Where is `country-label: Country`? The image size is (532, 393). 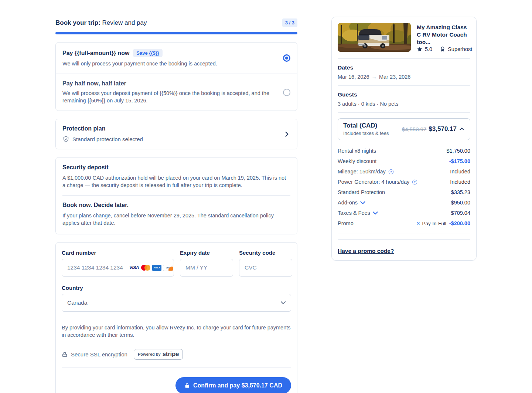 country-label: Country is located at coordinates (177, 288).